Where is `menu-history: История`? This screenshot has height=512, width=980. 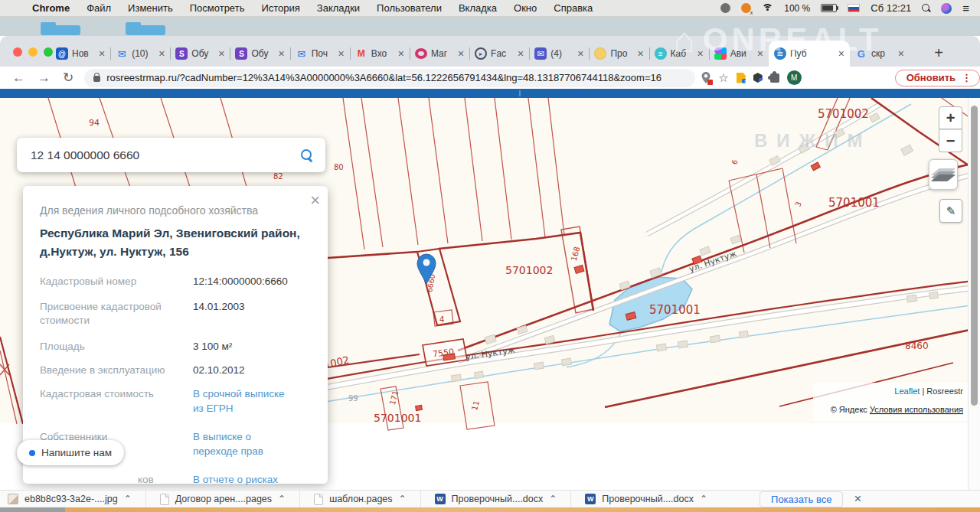 menu-history: История is located at coordinates (280, 8).